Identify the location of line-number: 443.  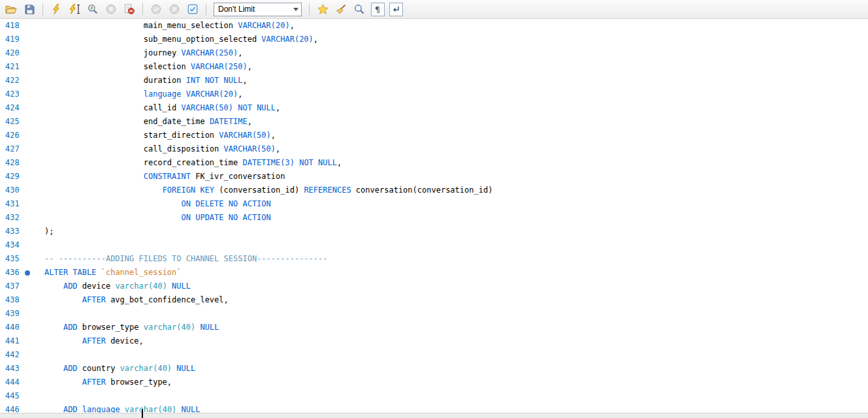
(10, 368).